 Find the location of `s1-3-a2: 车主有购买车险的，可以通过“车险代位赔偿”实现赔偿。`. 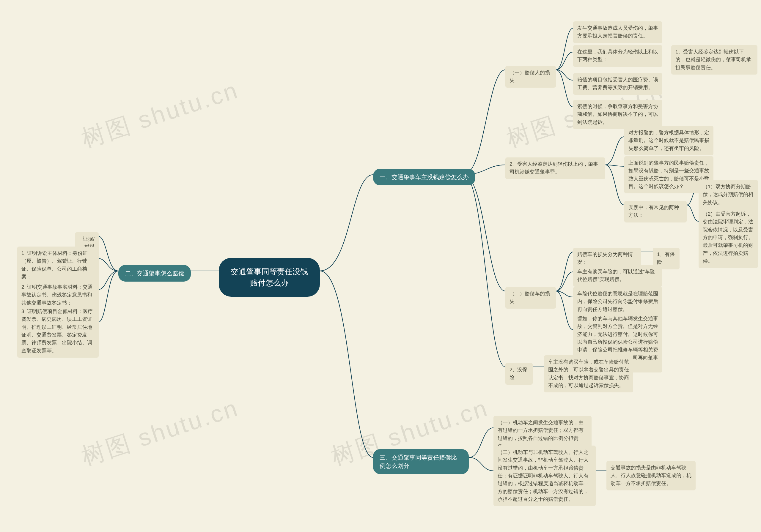

s1-3-a2: 车主有购买车险的，可以通过“车险代位赔偿”实现赔偿。 is located at coordinates (618, 276).